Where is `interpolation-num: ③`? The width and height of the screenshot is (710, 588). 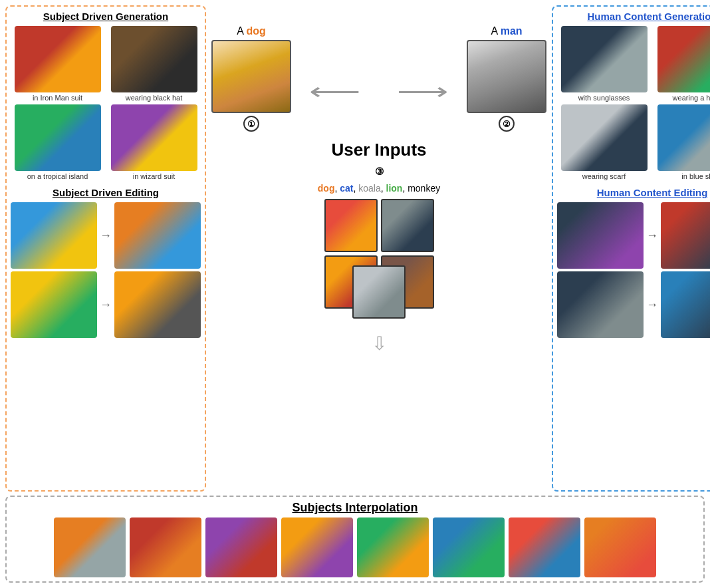
interpolation-num: ③ is located at coordinates (379, 172).